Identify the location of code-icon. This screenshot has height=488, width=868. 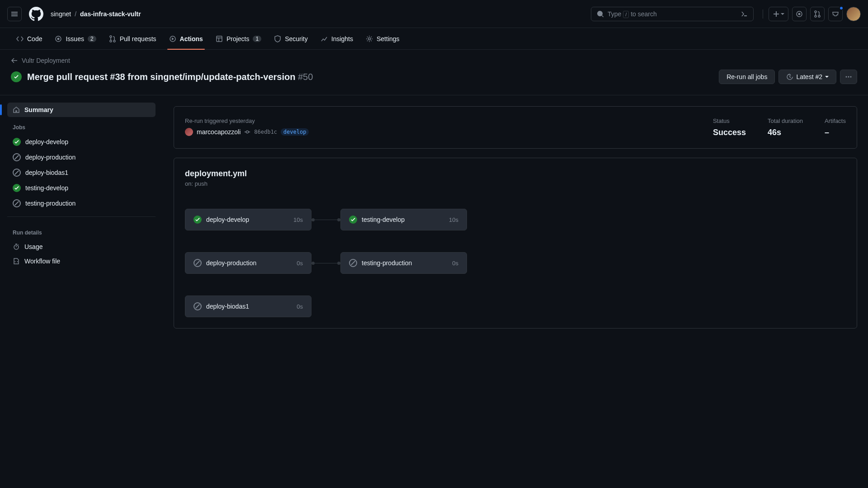
(20, 39).